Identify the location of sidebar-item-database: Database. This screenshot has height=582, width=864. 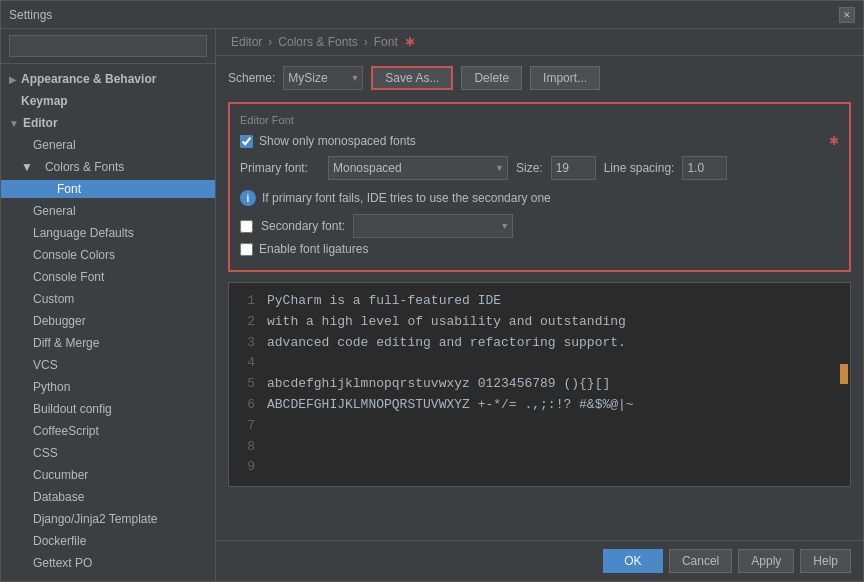
(108, 497).